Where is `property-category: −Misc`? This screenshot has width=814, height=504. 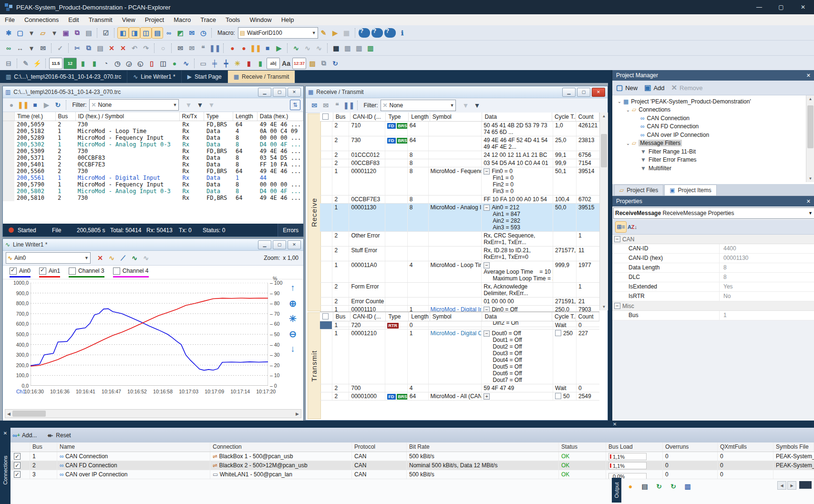 property-category: −Misc is located at coordinates (713, 306).